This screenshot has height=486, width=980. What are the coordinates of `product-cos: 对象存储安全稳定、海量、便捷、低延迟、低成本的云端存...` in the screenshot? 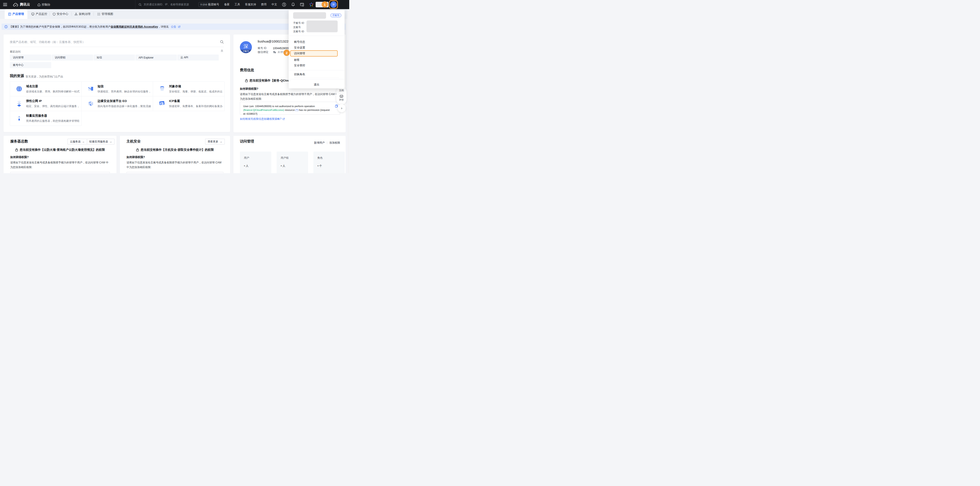 It's located at (189, 89).